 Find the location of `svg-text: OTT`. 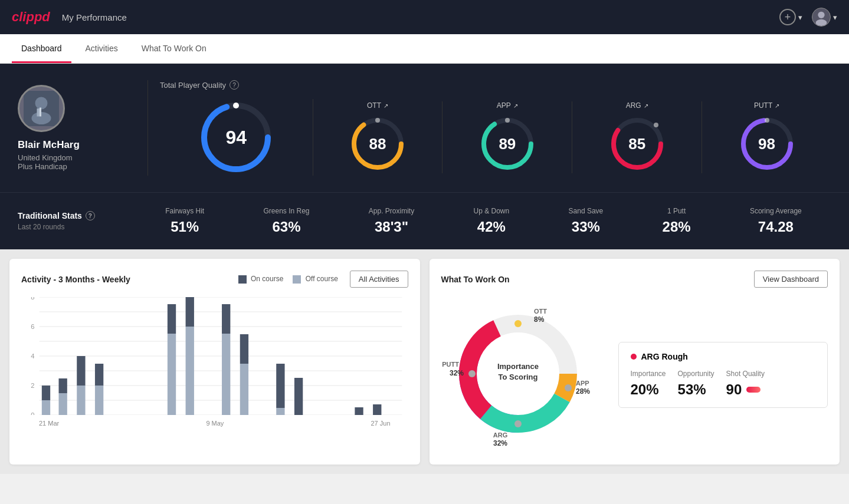

svg-text: OTT is located at coordinates (540, 311).